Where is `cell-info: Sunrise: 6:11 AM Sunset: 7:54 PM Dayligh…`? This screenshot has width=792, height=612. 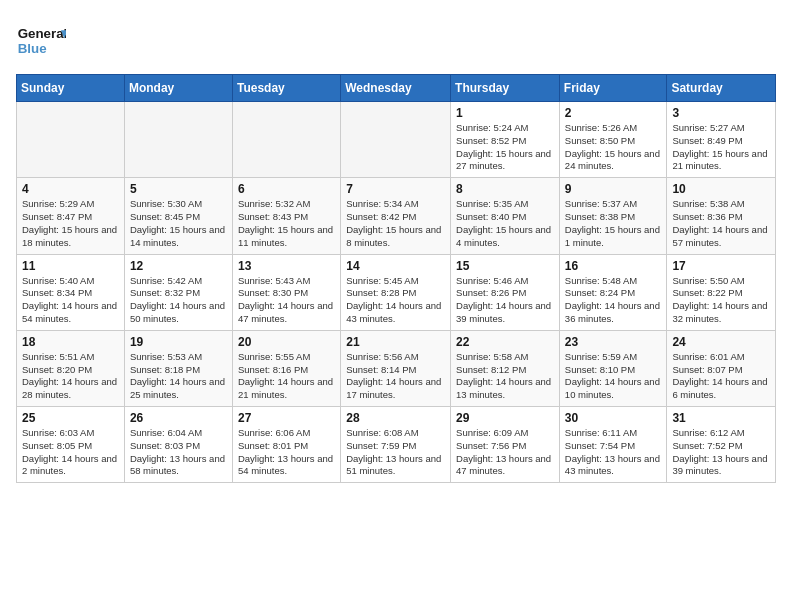
cell-info: Sunrise: 6:11 AM Sunset: 7:54 PM Dayligh… is located at coordinates (614, 452).